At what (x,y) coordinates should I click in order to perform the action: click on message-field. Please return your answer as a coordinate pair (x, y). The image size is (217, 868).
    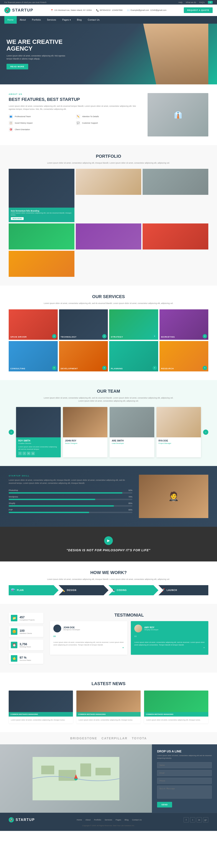
    Looking at the image, I should click on (185, 792).